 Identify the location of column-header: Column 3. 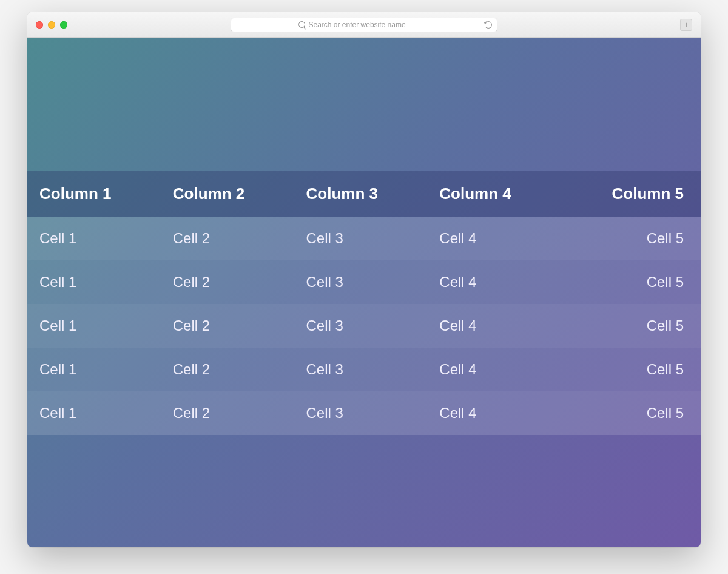
(361, 194).